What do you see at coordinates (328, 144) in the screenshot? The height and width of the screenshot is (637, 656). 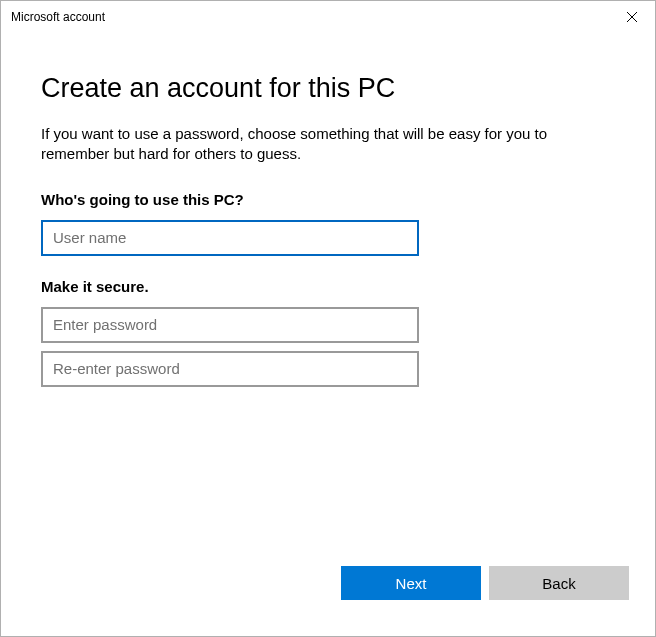 I see `page-description: If you want to use a password, choose so…` at bounding box center [328, 144].